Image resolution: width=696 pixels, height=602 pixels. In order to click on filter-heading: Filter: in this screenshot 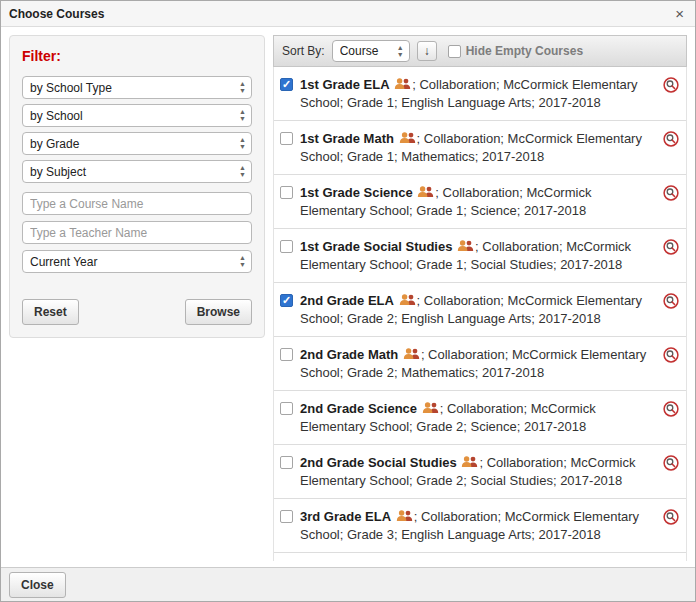, I will do `click(137, 56)`.